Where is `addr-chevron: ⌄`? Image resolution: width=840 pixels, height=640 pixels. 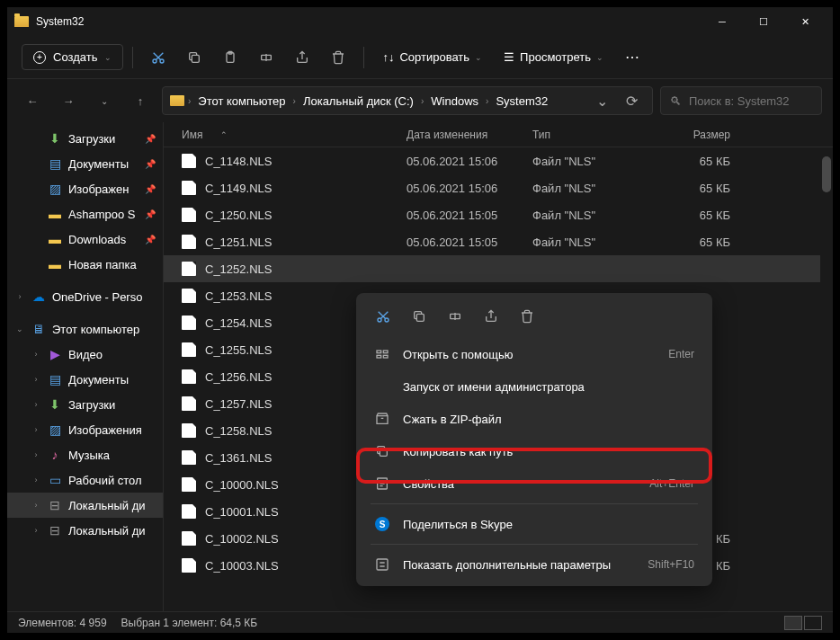 addr-chevron: ⌄ is located at coordinates (603, 101).